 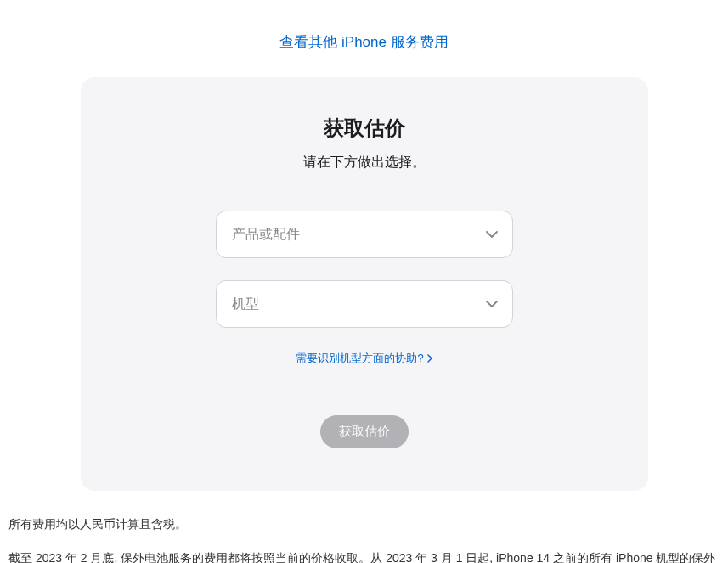 I want to click on help-link-label: 需要识别机型方面的协助?, so click(x=359, y=358).